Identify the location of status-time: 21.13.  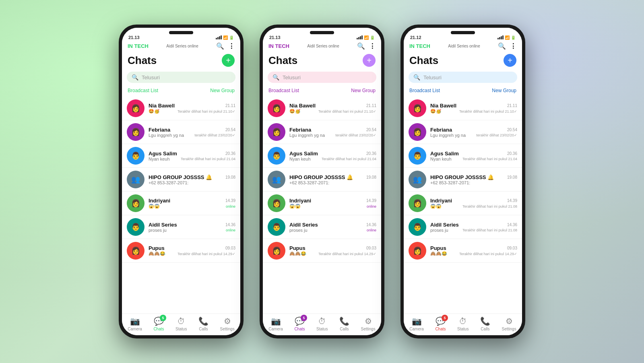
(275, 37).